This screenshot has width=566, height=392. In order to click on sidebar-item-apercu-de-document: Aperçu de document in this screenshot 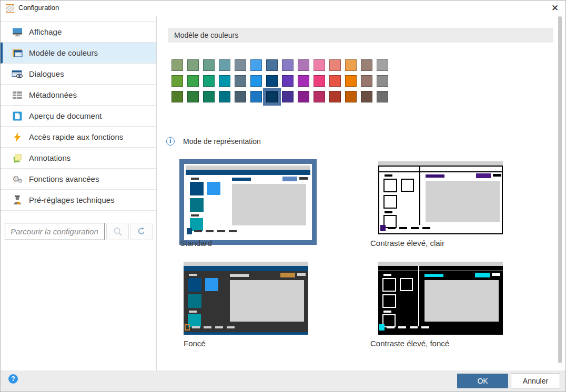, I will do `click(78, 116)`.